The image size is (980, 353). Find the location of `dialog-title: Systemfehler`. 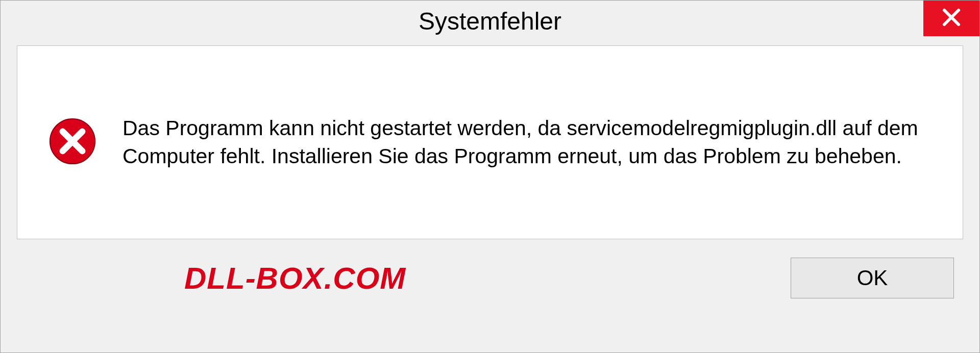

dialog-title: Systemfehler is located at coordinates (490, 21).